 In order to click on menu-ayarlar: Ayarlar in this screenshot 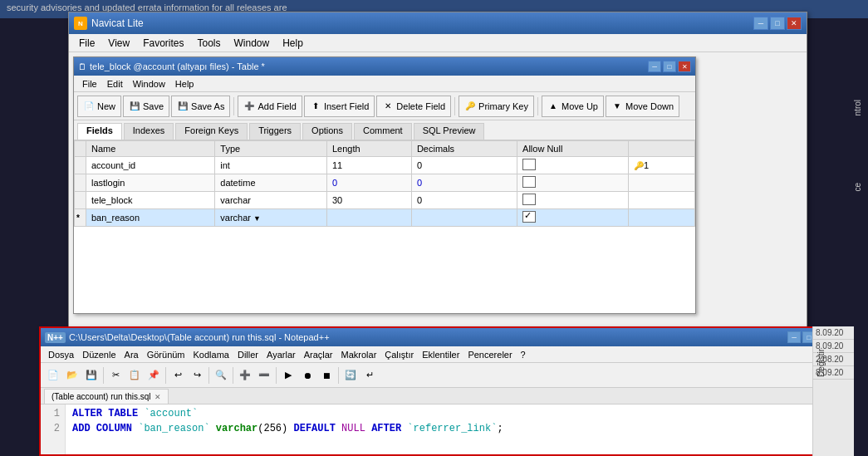, I will do `click(281, 355)`.